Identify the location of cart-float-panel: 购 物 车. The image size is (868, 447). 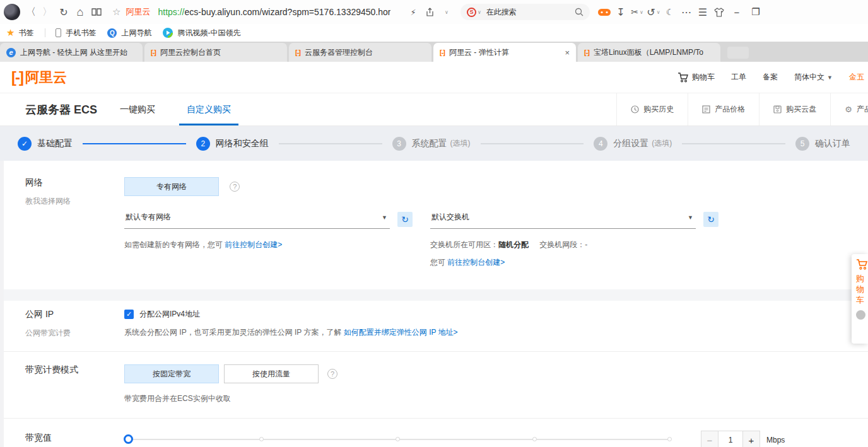
(860, 299).